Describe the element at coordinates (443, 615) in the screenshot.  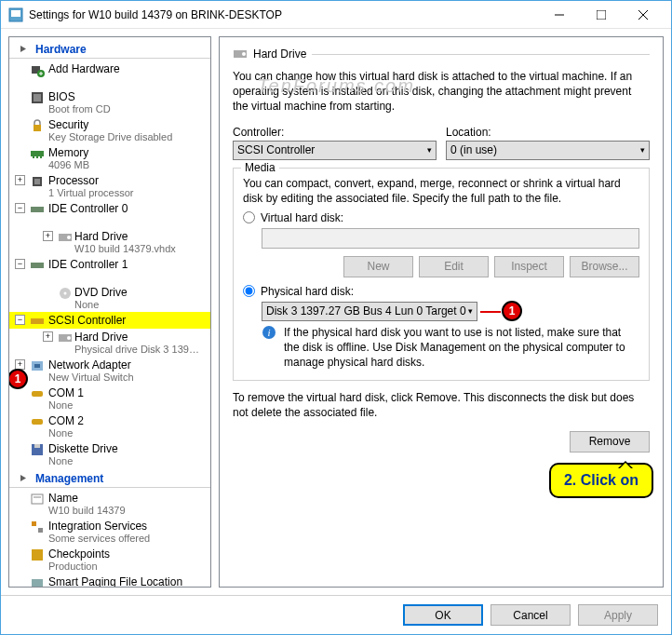
I see `ok-button: OK` at that location.